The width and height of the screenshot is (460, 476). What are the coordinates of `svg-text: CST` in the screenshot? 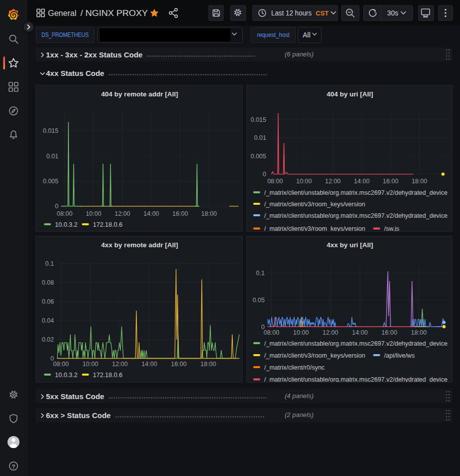 It's located at (322, 13).